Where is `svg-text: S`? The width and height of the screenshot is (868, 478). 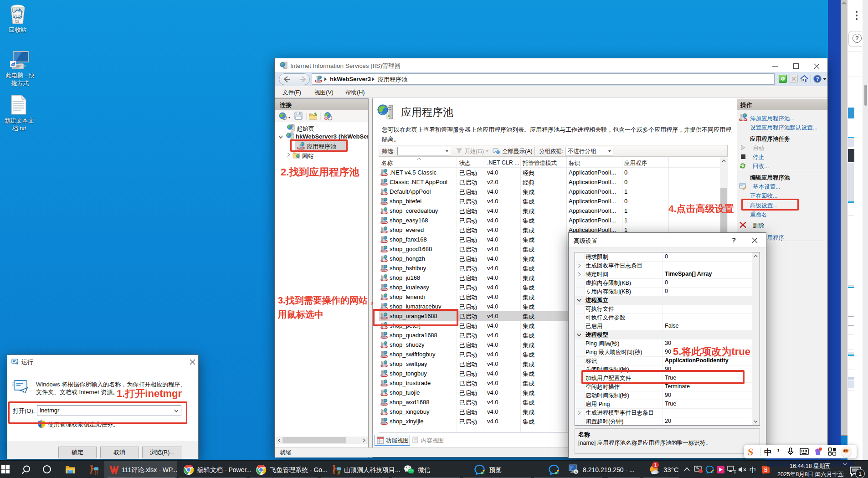
svg-text: S is located at coordinates (576, 472).